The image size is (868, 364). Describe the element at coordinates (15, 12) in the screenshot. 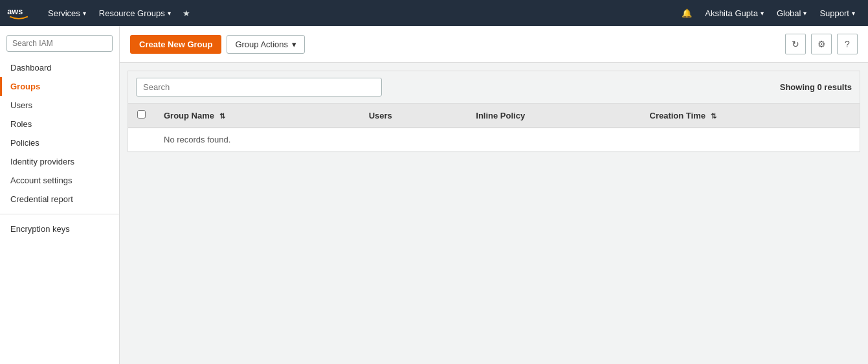

I see `svg-text: aws` at that location.